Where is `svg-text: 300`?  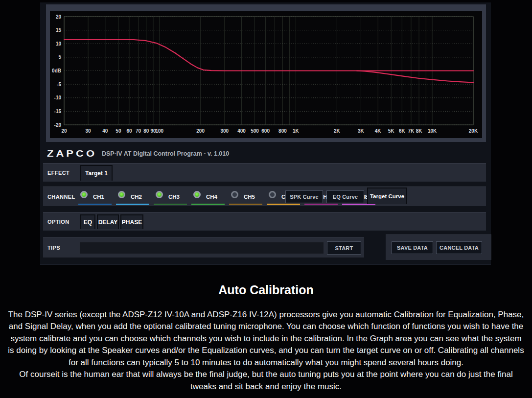 svg-text: 300 is located at coordinates (224, 131).